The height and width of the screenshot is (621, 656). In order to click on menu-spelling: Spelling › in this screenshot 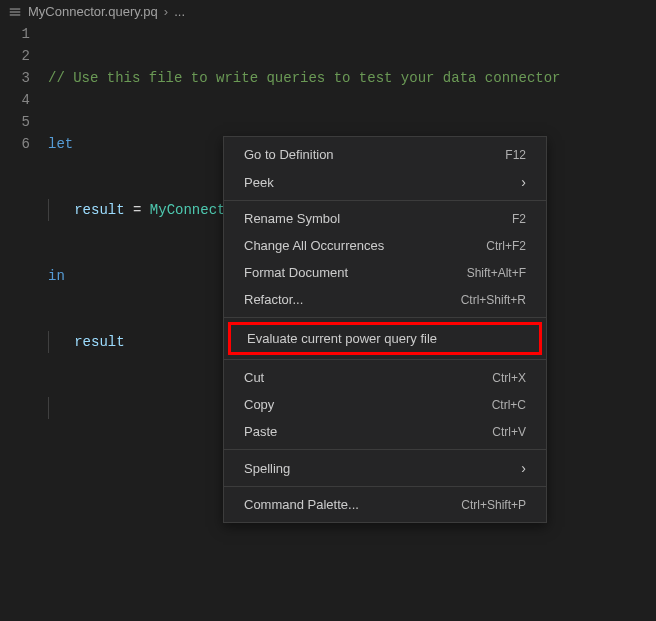, I will do `click(385, 468)`.